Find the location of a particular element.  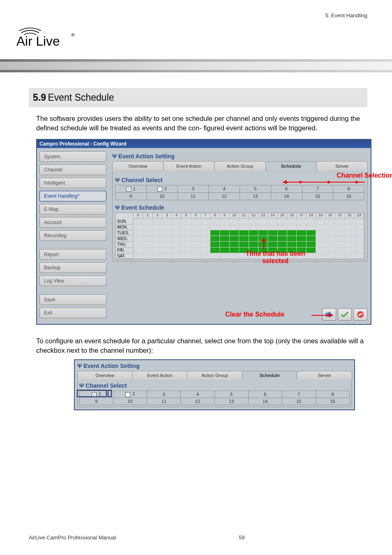

channel-select-grid-mini: 12345678 910111213141516 is located at coordinates (214, 398).